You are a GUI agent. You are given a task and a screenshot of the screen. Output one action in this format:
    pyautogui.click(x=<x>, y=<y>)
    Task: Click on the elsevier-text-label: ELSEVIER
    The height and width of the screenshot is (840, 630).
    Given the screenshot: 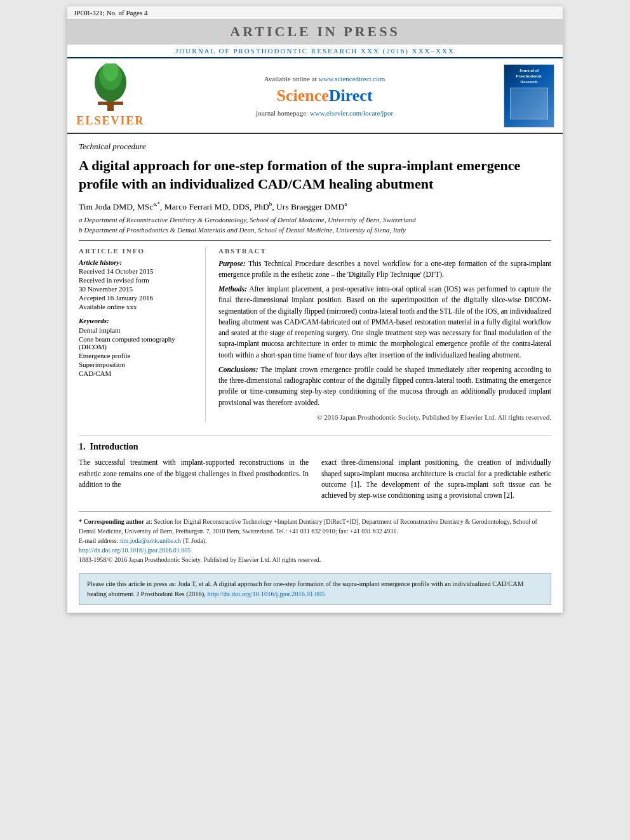 What is the action you would take?
    pyautogui.click(x=111, y=121)
    